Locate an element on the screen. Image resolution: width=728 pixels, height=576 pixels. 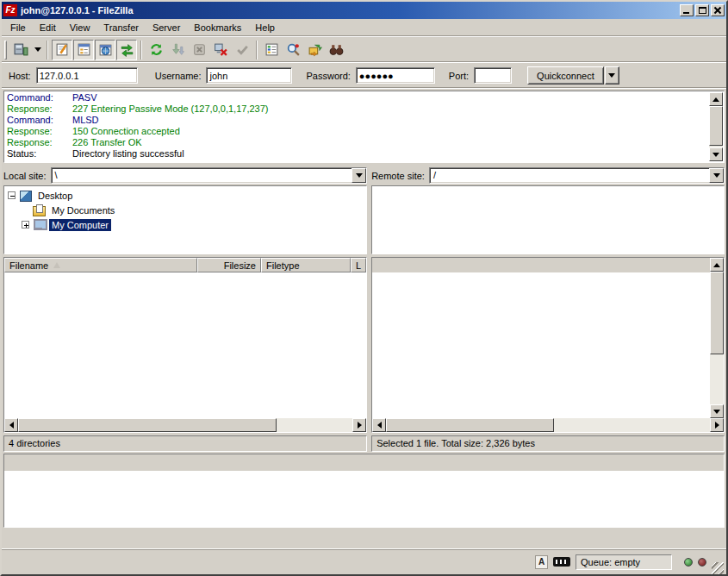
local-site-combobox: \ is located at coordinates (209, 176).